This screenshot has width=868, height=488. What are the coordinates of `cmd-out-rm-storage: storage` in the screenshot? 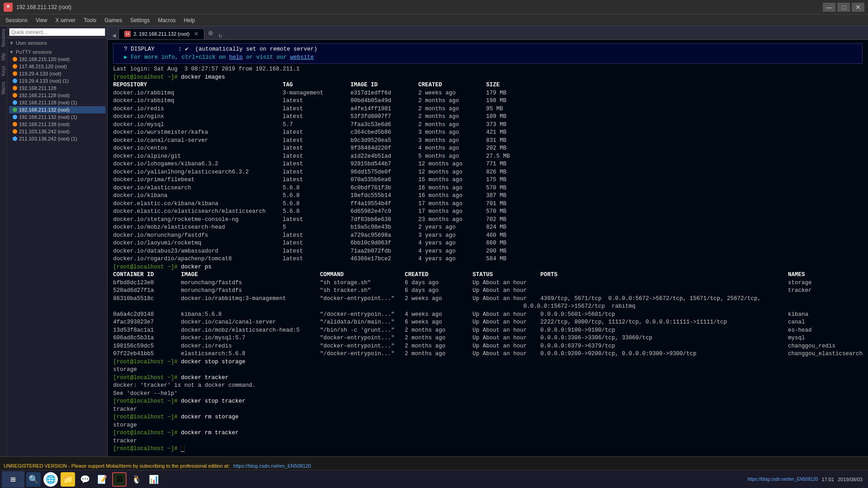 It's located at (488, 426).